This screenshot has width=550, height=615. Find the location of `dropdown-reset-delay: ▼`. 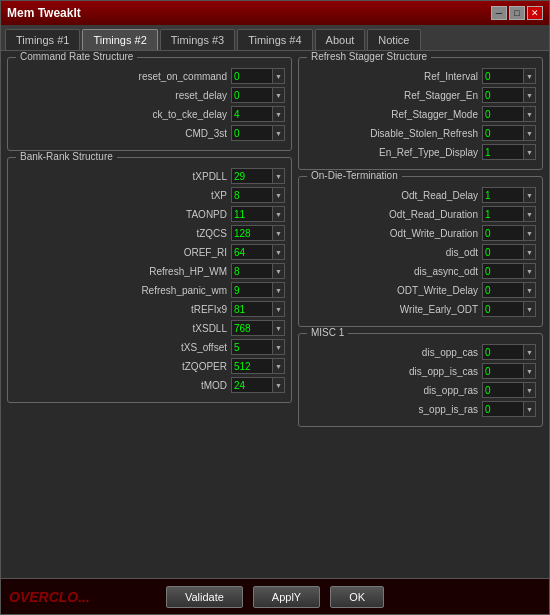

dropdown-reset-delay: ▼ is located at coordinates (279, 95).